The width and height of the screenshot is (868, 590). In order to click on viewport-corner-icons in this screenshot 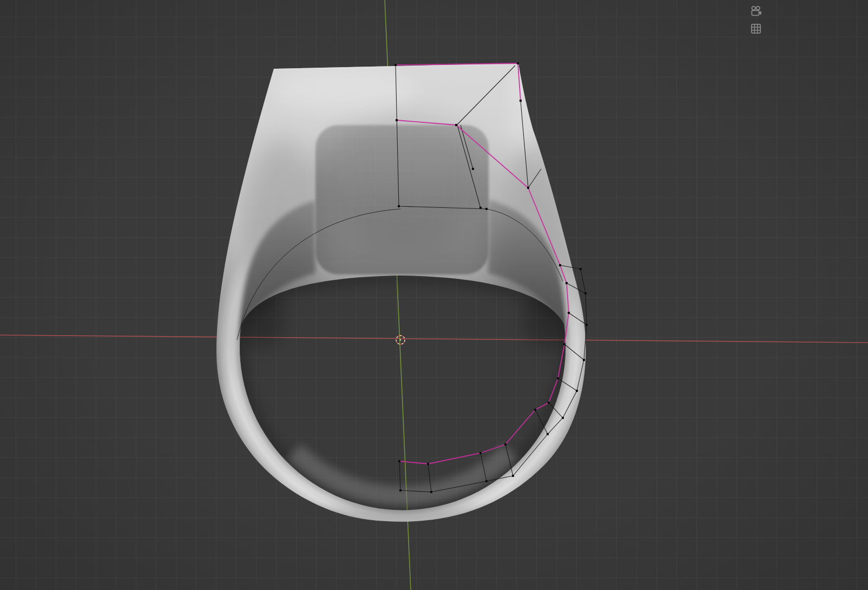, I will do `click(756, 20)`.